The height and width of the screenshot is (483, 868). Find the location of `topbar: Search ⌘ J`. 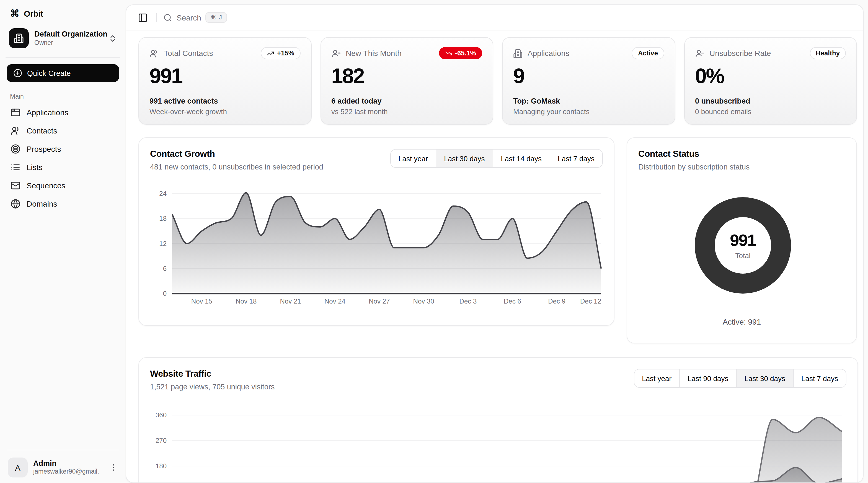

topbar: Search ⌘ J is located at coordinates (495, 18).